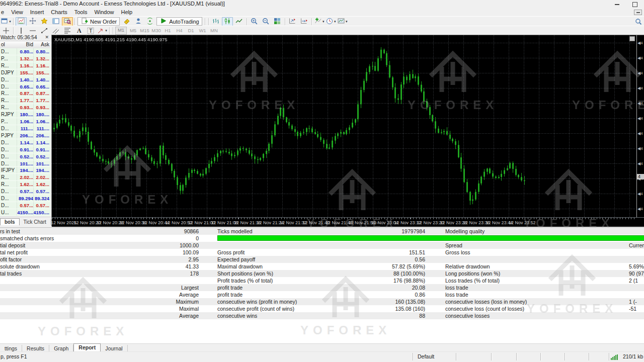  I want to click on report-row: ofit factor2.95Expected payoff0.56, so click(322, 259).